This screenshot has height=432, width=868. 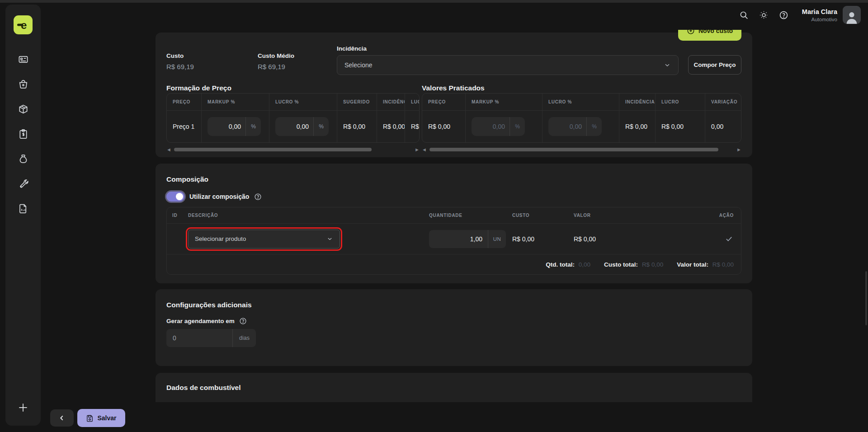 I want to click on sidebar-item-servicos, so click(x=23, y=183).